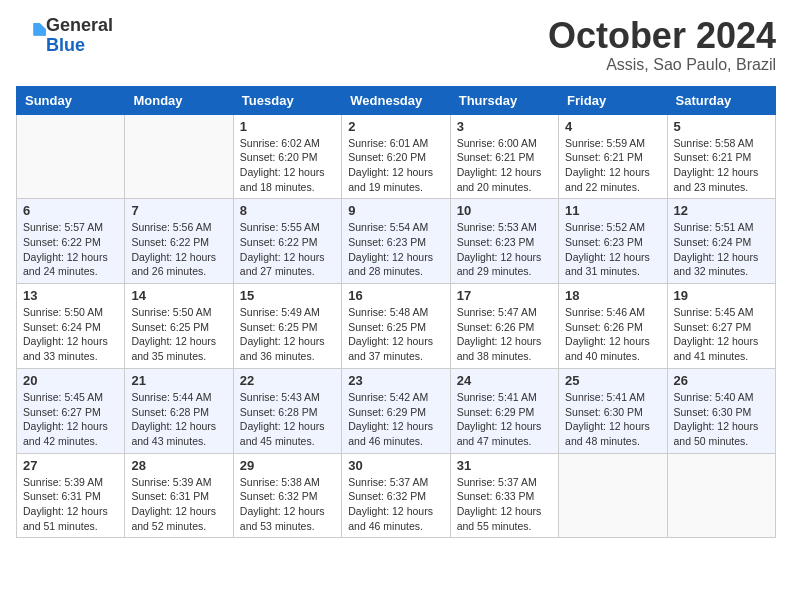  What do you see at coordinates (288, 466) in the screenshot?
I see `day-number: 29` at bounding box center [288, 466].